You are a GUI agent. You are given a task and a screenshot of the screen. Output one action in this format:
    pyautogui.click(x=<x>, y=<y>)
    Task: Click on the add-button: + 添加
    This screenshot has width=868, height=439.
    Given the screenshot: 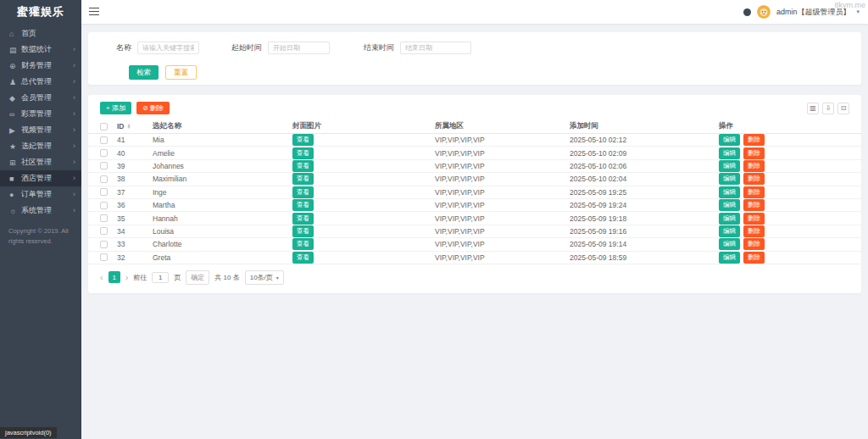 What is the action you would take?
    pyautogui.click(x=115, y=108)
    